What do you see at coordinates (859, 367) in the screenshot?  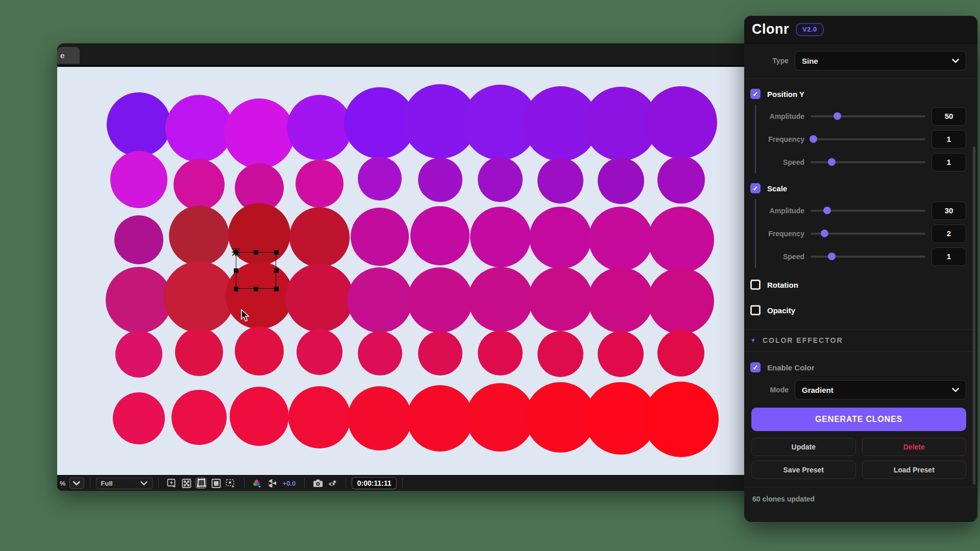 I see `enable-color-row: ✓ Enable Color` at bounding box center [859, 367].